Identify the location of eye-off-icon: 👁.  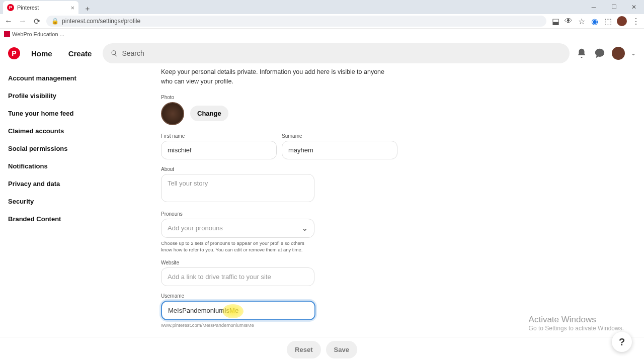
(569, 21).